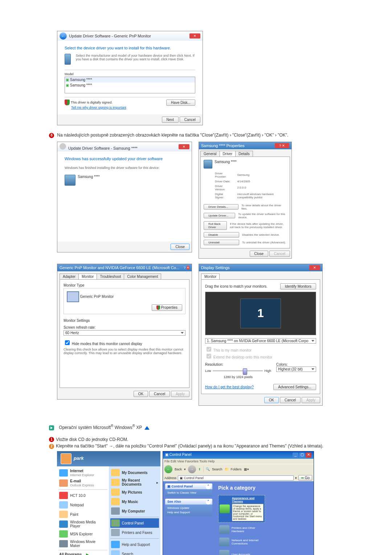 The height and width of the screenshot is (555, 392). What do you see at coordinates (298, 286) in the screenshot?
I see `identify-button: Identify Monitors` at bounding box center [298, 286].